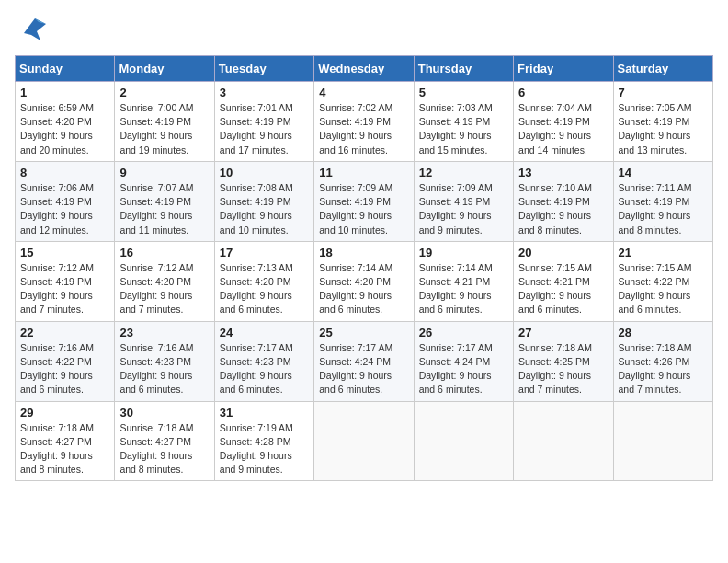 Image resolution: width=728 pixels, height=563 pixels. I want to click on calendar-cell: 9Sunrise: 7:07 AM Sunset: 4:19 PM Daylig…, so click(165, 201).